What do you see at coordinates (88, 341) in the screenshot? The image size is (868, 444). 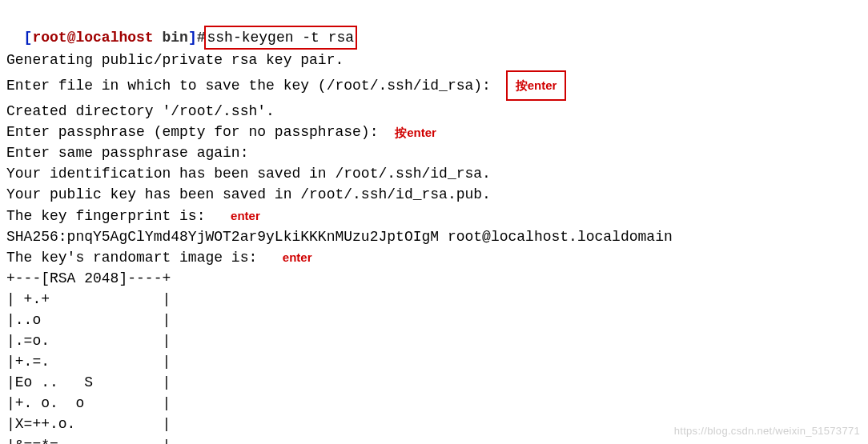 I see `randomart-row: |.=o. |` at bounding box center [88, 341].